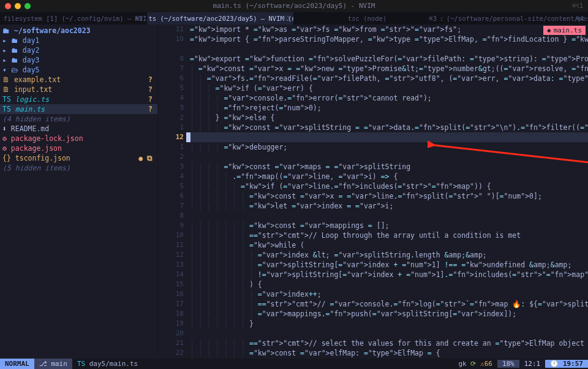  I want to click on clock: 🕐 19:57, so click(567, 364).